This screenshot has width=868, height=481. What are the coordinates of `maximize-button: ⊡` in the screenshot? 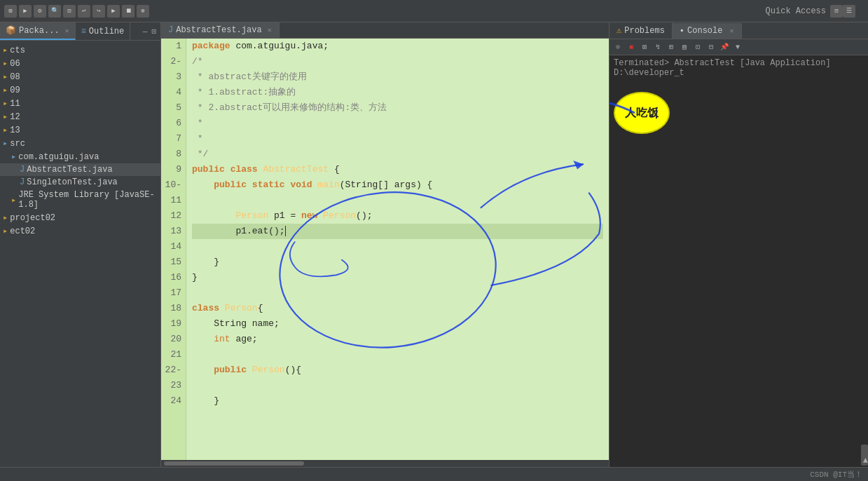 It's located at (836, 11).